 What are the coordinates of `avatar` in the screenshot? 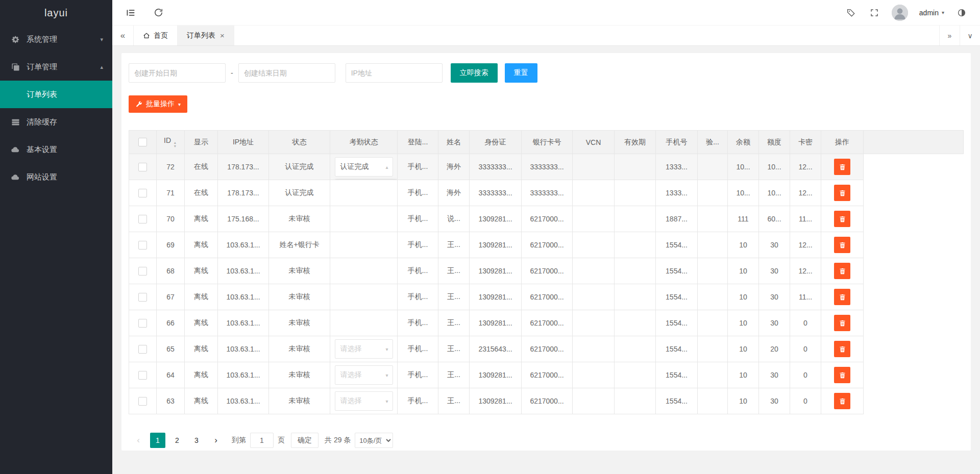 It's located at (900, 13).